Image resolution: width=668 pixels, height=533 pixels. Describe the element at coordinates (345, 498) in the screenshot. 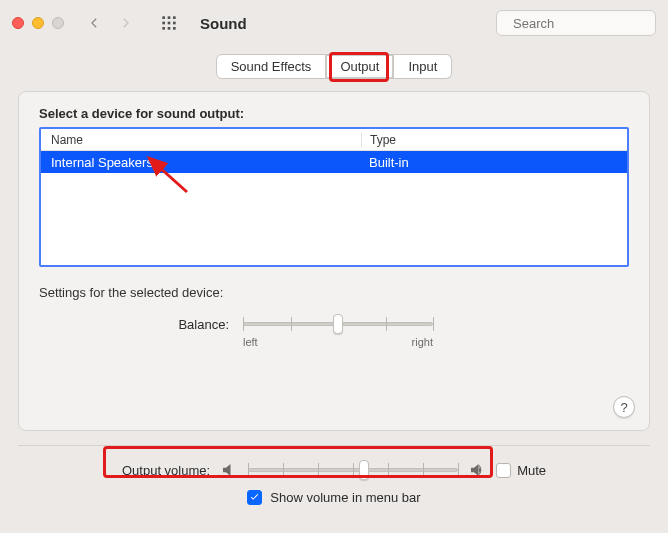

I see `show-volume-label: Show volume in menu bar` at that location.